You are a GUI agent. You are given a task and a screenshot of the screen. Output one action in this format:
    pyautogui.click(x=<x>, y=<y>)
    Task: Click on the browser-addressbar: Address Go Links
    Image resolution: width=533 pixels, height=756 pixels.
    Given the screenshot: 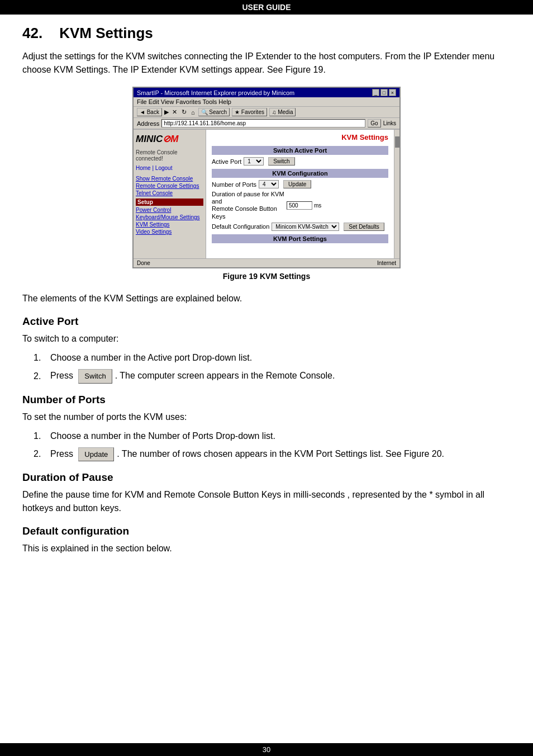 What is the action you would take?
    pyautogui.click(x=266, y=124)
    